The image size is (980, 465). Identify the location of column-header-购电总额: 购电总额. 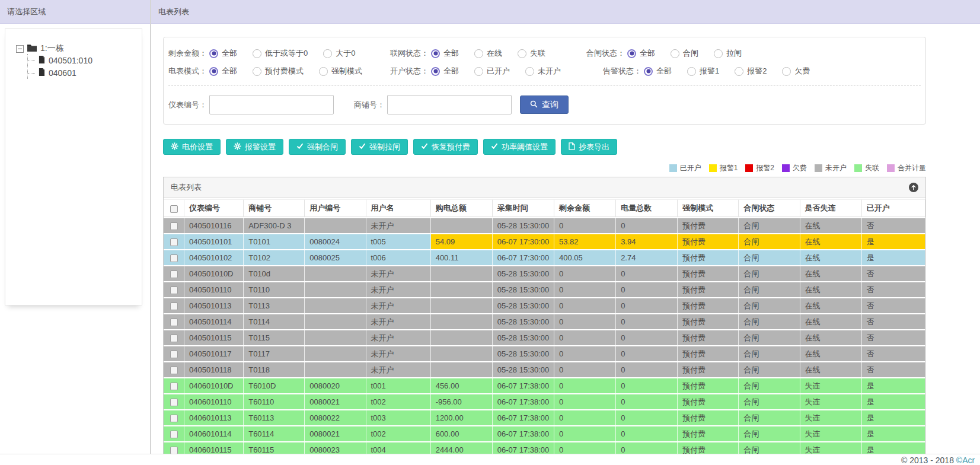
(462, 208).